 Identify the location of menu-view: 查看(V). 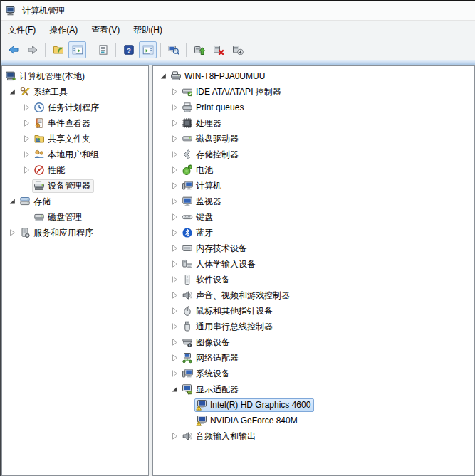
(105, 30).